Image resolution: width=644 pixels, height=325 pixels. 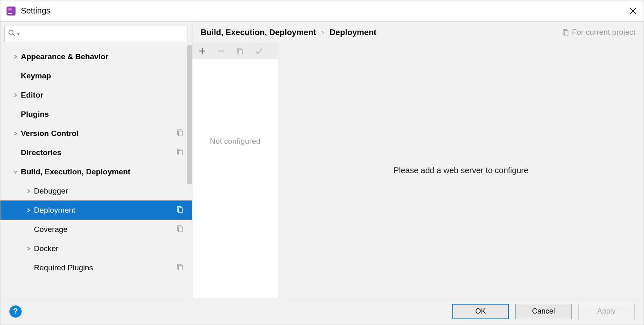 What do you see at coordinates (543, 312) in the screenshot?
I see `cancel-button: Cancel` at bounding box center [543, 312].